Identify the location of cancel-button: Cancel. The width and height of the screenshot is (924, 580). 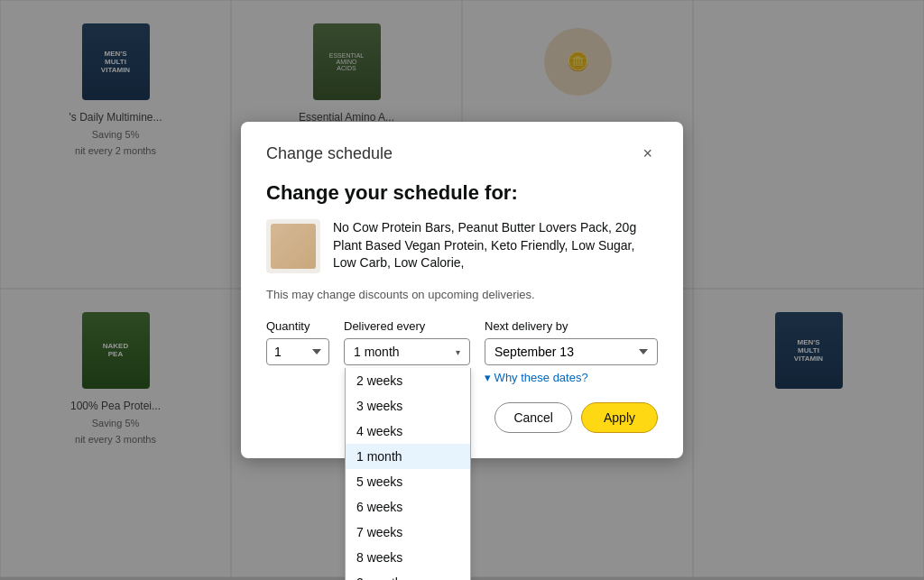
(533, 418).